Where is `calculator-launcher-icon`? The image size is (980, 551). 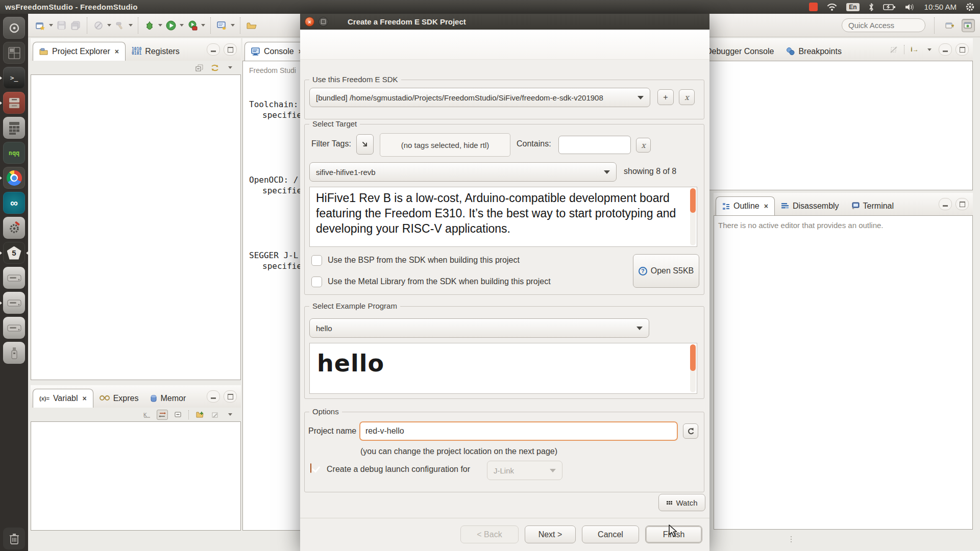 calculator-launcher-icon is located at coordinates (14, 128).